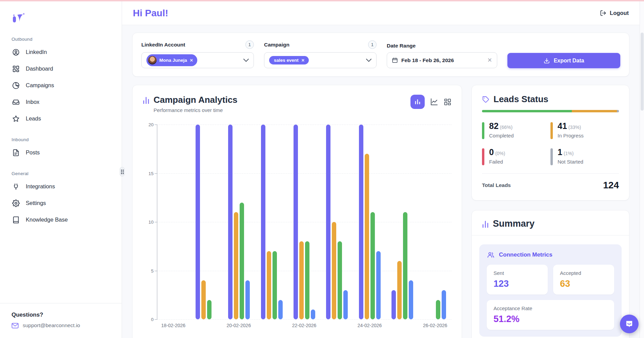 The height and width of the screenshot is (338, 644). Describe the element at coordinates (428, 60) in the screenshot. I see `date-range-value: Feb 18 - Feb 26, 2026` at that location.